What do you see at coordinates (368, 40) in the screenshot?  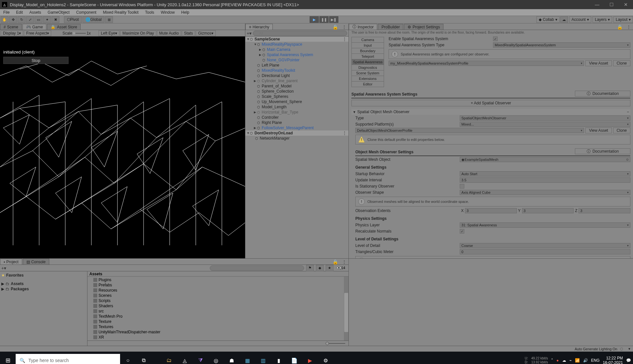 I see `sidetab-camera: Camera` at bounding box center [368, 40].